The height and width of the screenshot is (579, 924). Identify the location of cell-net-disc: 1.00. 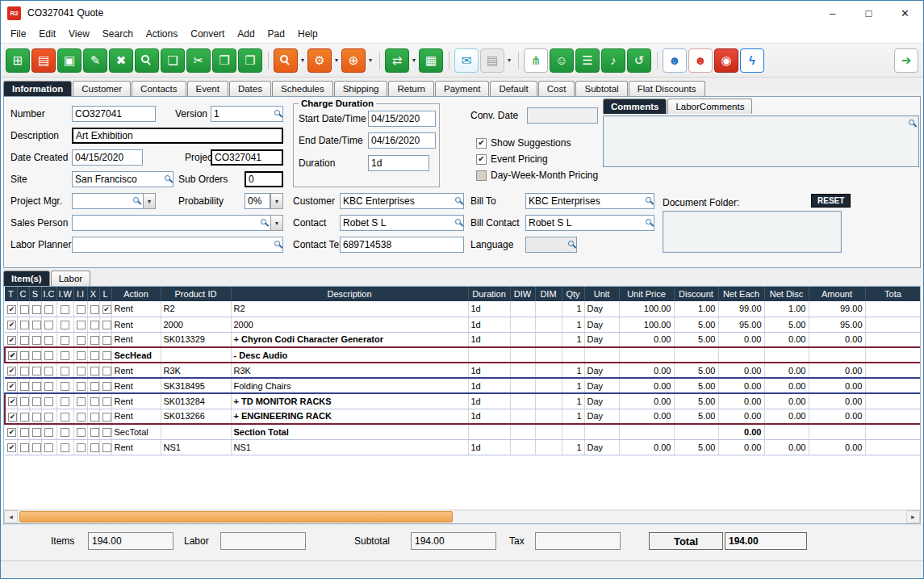
(786, 308).